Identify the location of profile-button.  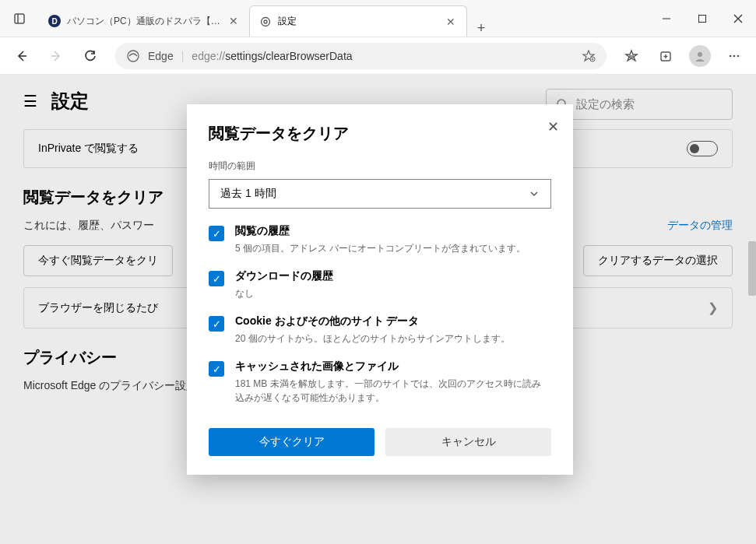
(700, 56).